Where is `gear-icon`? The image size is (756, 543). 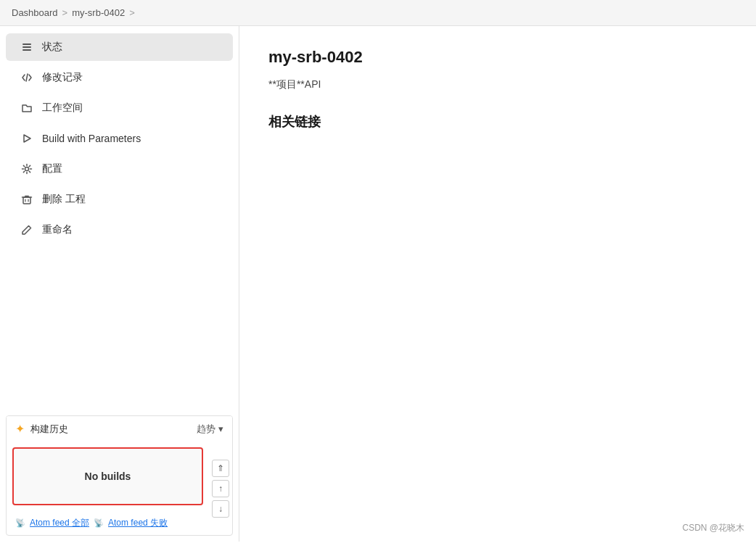 gear-icon is located at coordinates (27, 169).